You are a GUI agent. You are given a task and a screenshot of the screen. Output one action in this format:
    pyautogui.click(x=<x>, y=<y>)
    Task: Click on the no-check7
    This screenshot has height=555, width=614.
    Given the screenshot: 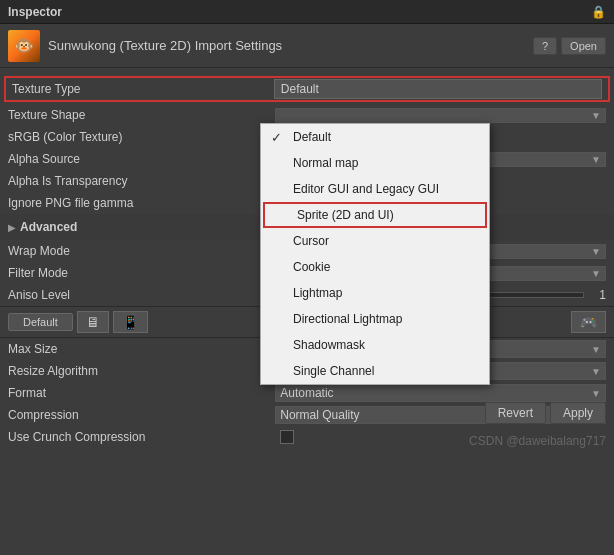 What is the action you would take?
    pyautogui.click(x=279, y=319)
    